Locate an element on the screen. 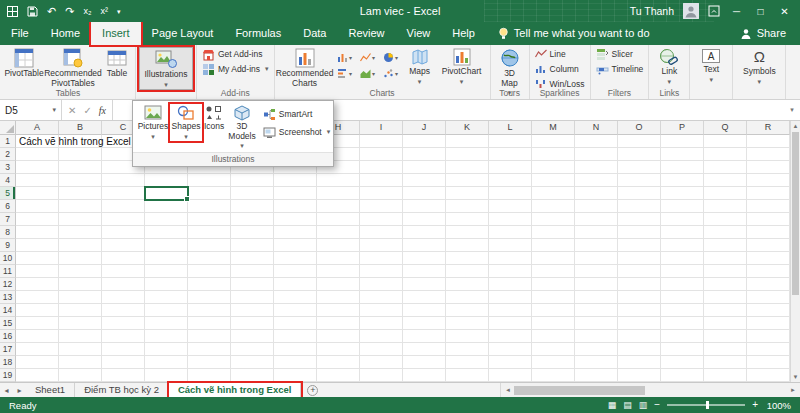  insert-column-chart-button is located at coordinates (345, 58).